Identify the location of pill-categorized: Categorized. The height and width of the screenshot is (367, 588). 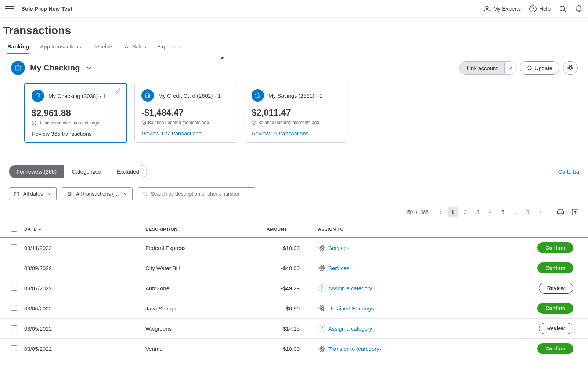
(87, 172).